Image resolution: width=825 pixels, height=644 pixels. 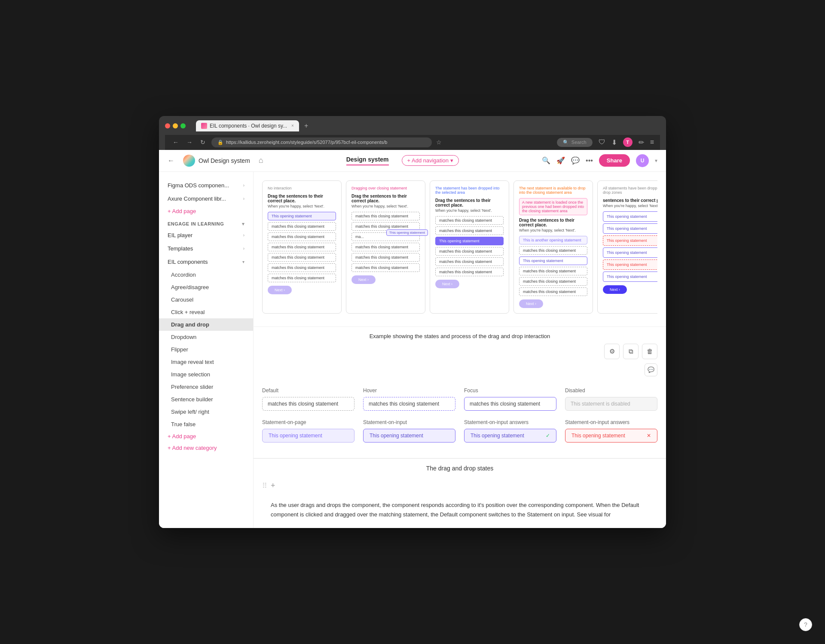 I want to click on search-nav-icon: 🔍, so click(x=546, y=161).